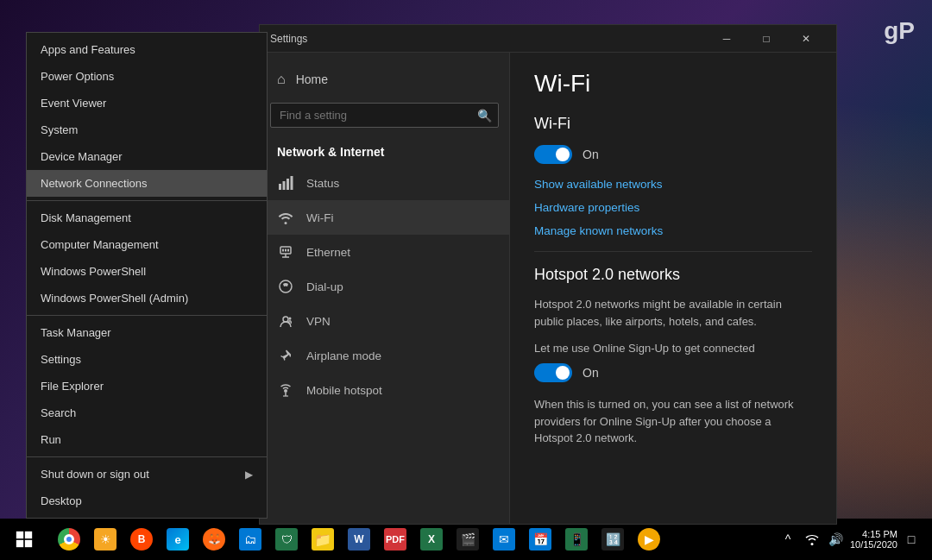  What do you see at coordinates (323, 539) in the screenshot?
I see `taskbar-folder-icon: 📁` at bounding box center [323, 539].